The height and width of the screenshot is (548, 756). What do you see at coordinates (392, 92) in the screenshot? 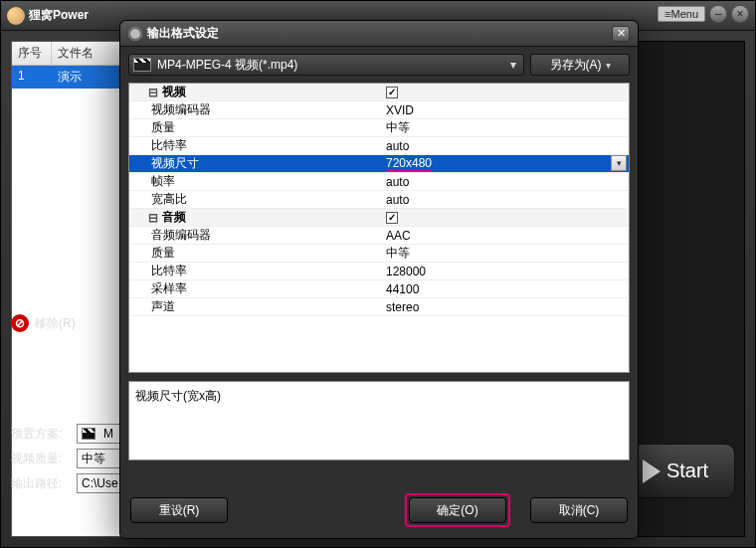
I see `video-enable-checkbox: ✓` at bounding box center [392, 92].